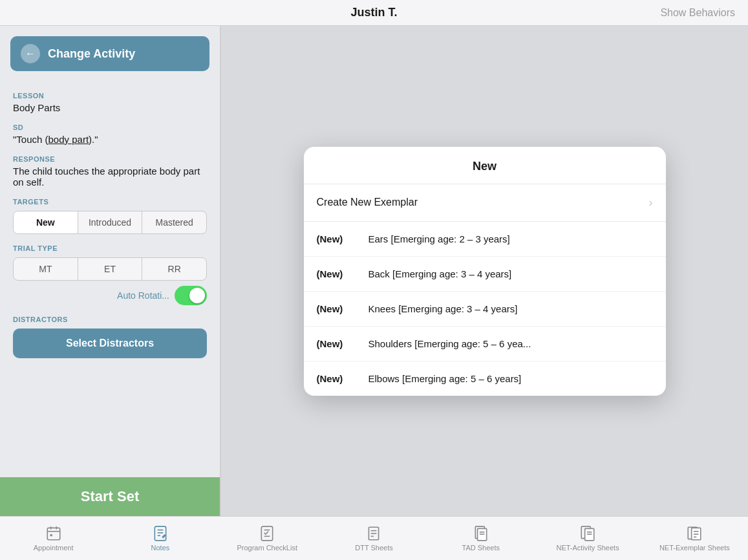 This screenshot has width=748, height=560. Describe the element at coordinates (175, 222) in the screenshot. I see `targets-mastered-tab: Mastered` at that location.